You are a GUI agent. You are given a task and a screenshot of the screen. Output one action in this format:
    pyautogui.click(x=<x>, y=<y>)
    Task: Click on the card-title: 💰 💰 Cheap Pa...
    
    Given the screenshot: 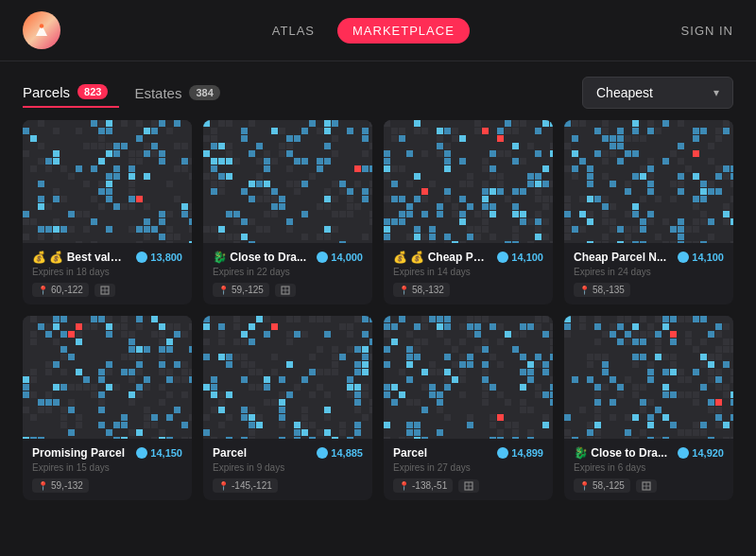 What is the action you would take?
    pyautogui.click(x=440, y=257)
    